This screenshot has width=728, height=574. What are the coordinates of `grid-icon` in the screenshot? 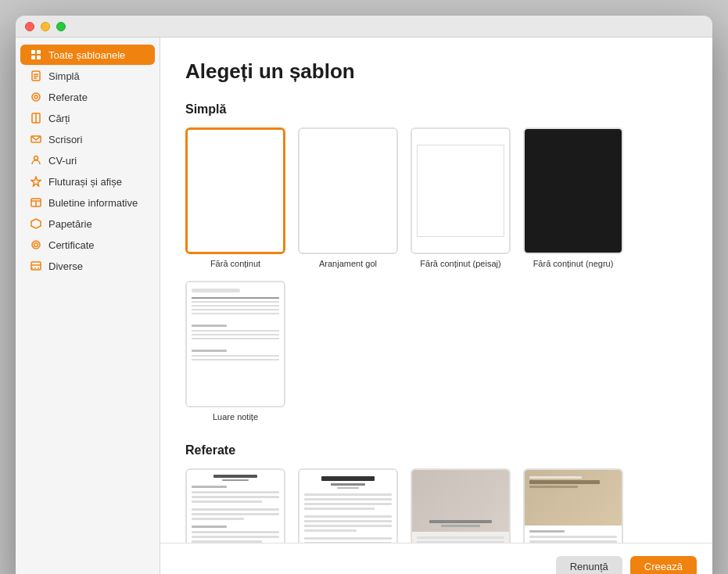 It's located at (36, 55).